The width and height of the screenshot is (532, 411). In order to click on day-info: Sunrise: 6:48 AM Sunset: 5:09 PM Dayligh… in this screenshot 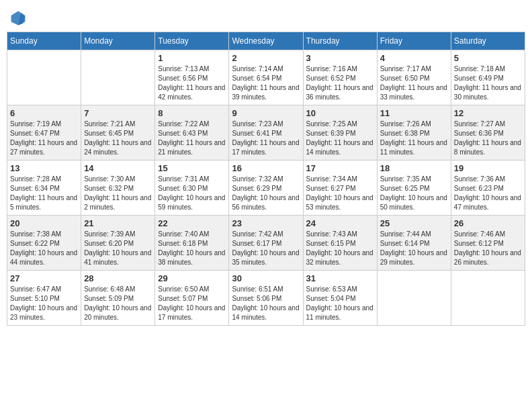, I will do `click(118, 304)`.